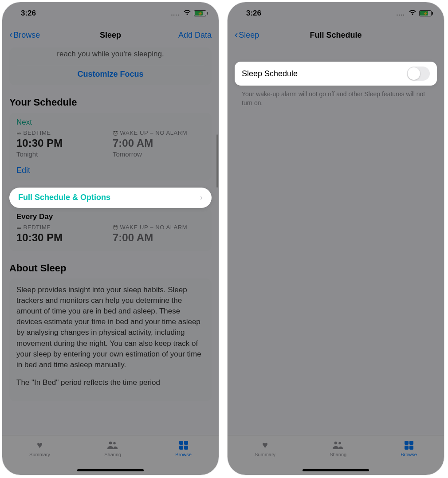  What do you see at coordinates (336, 74) in the screenshot?
I see `sleep-schedule-row: Sleep Schedule` at bounding box center [336, 74].